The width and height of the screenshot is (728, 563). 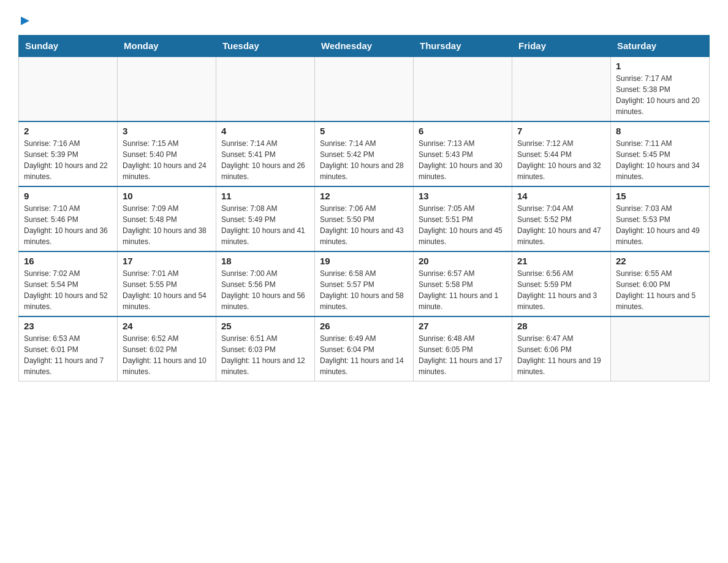 What do you see at coordinates (265, 326) in the screenshot?
I see `day-number: 25` at bounding box center [265, 326].